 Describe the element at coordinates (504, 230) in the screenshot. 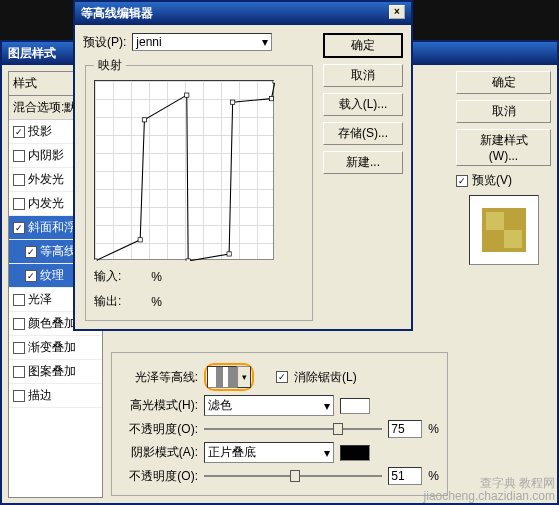

I see `preview-box` at that location.